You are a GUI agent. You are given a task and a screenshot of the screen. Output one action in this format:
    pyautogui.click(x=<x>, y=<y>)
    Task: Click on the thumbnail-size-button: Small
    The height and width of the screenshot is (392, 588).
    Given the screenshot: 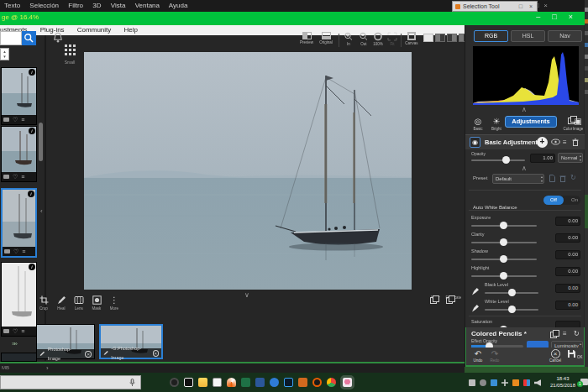 What is the action you would take?
    pyautogui.click(x=70, y=54)
    